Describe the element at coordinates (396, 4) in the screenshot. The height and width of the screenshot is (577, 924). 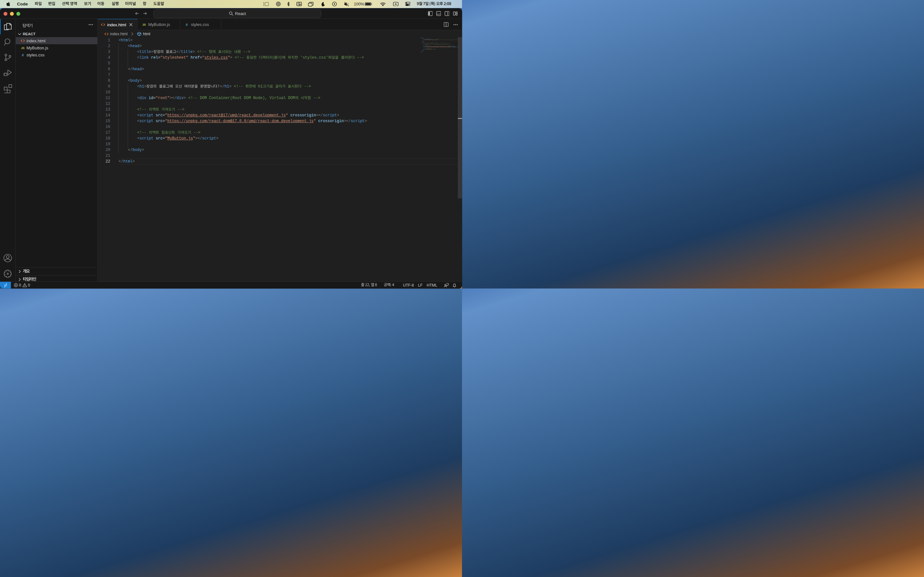
I see `svg-text: A` at that location.